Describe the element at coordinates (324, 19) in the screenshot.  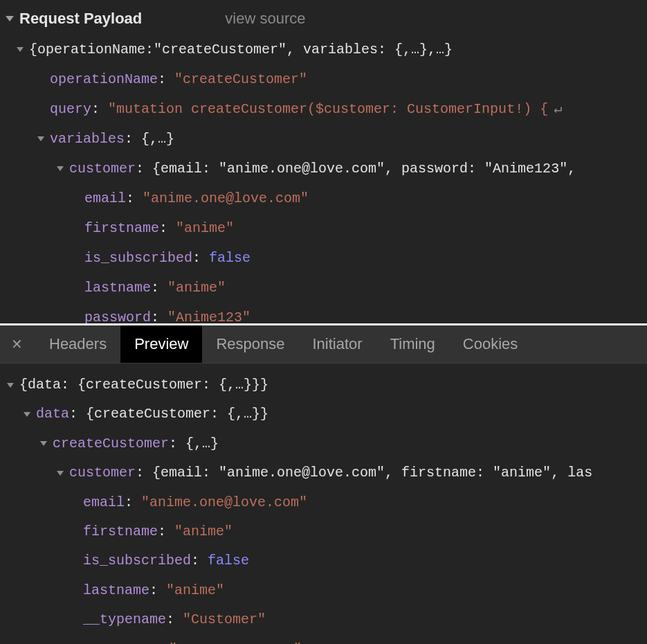
I see `section-header: Request Payload view source` at that location.